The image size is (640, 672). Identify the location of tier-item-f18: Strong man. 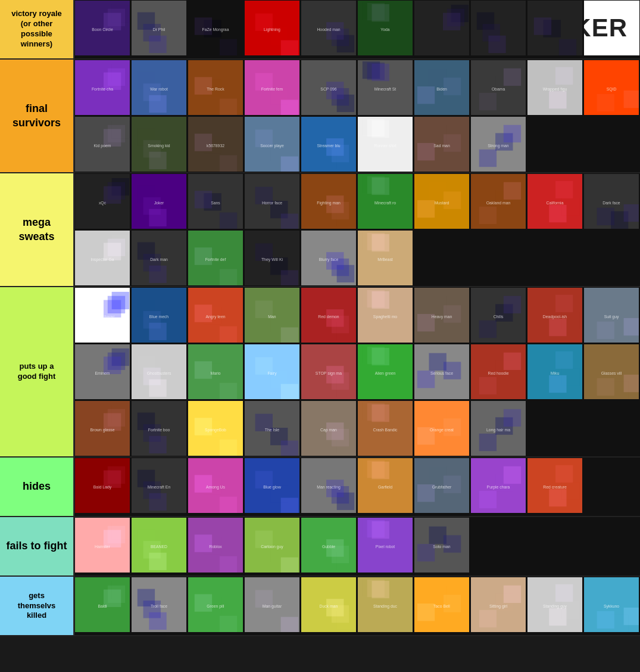
(498, 144).